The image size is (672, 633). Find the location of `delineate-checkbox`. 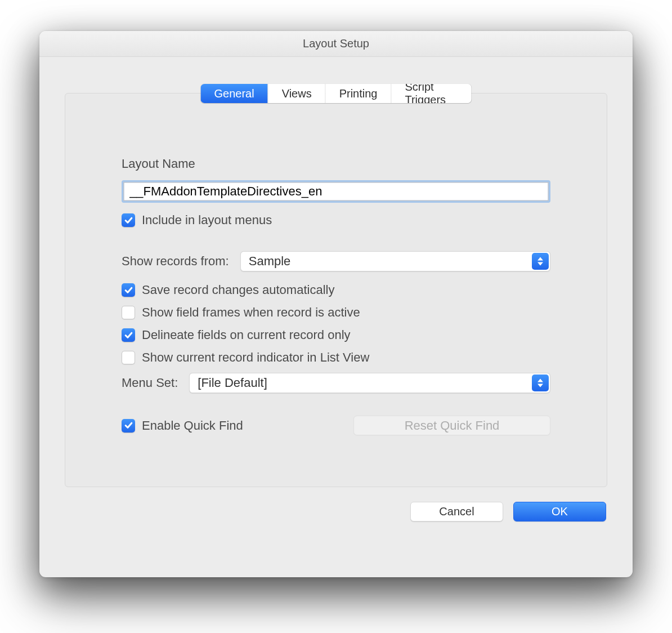

delineate-checkbox is located at coordinates (128, 335).